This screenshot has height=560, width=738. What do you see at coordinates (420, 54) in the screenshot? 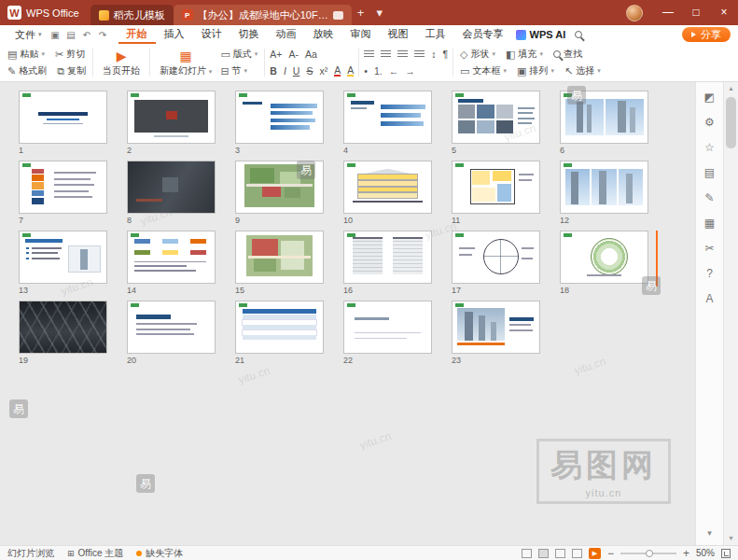
I see `justify-button` at bounding box center [420, 54].